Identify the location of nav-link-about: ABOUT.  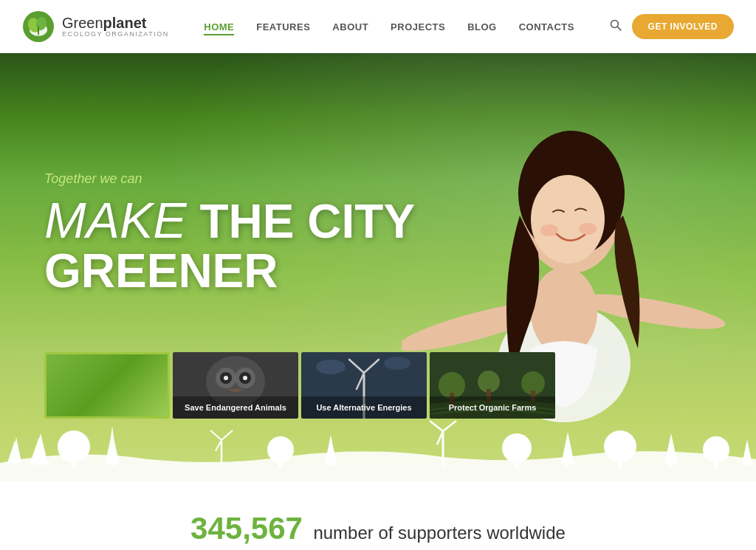
(350, 27).